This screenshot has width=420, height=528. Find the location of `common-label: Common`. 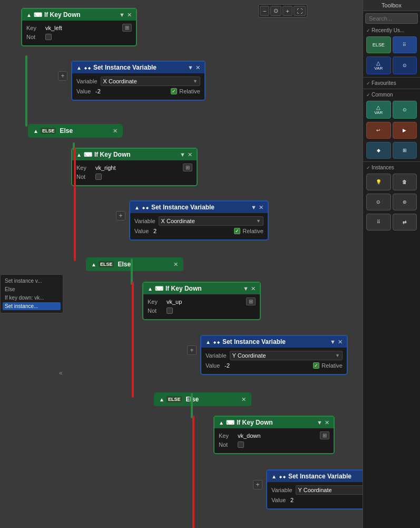

common-label: Common is located at coordinates (392, 95).